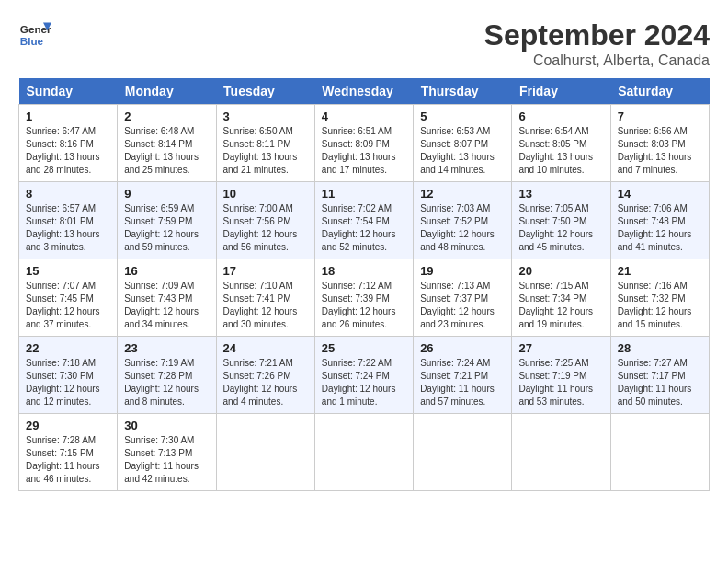 The height and width of the screenshot is (563, 728). What do you see at coordinates (265, 144) in the screenshot?
I see `calendar-cell: 3Sunrise: 6:50 AMSunset: 8:11 PMDaylight…` at bounding box center [265, 144].